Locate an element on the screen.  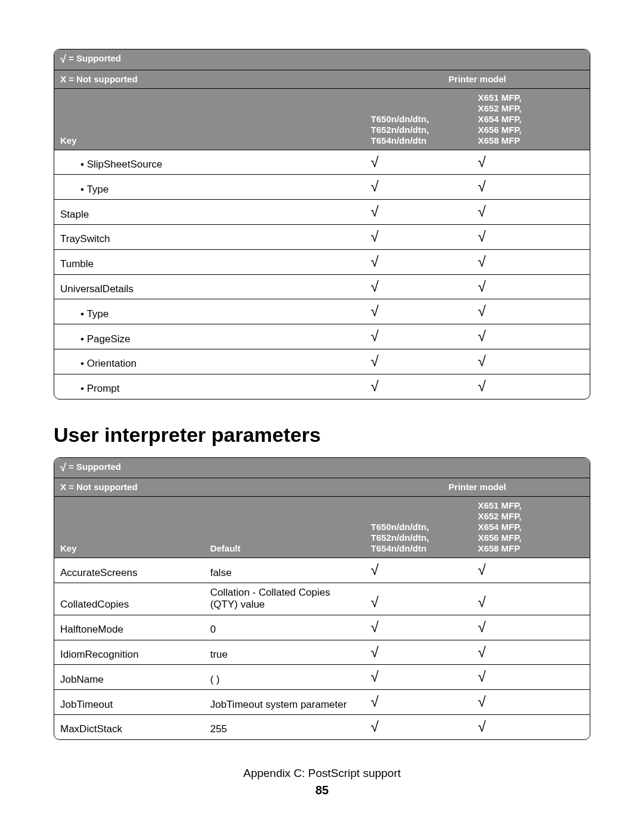
table-row: Staple√√ is located at coordinates (322, 212).